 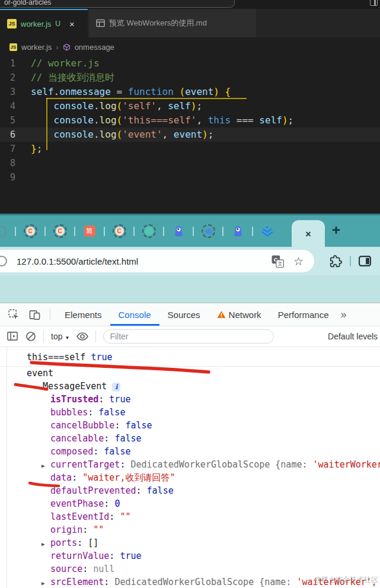 What do you see at coordinates (57, 91) in the screenshot?
I see `text-segment: .` at bounding box center [57, 91].